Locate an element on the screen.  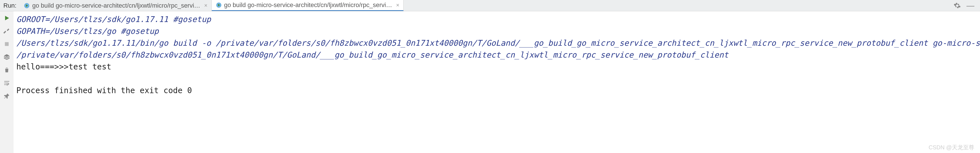
pin-icon is located at coordinates (7, 96).